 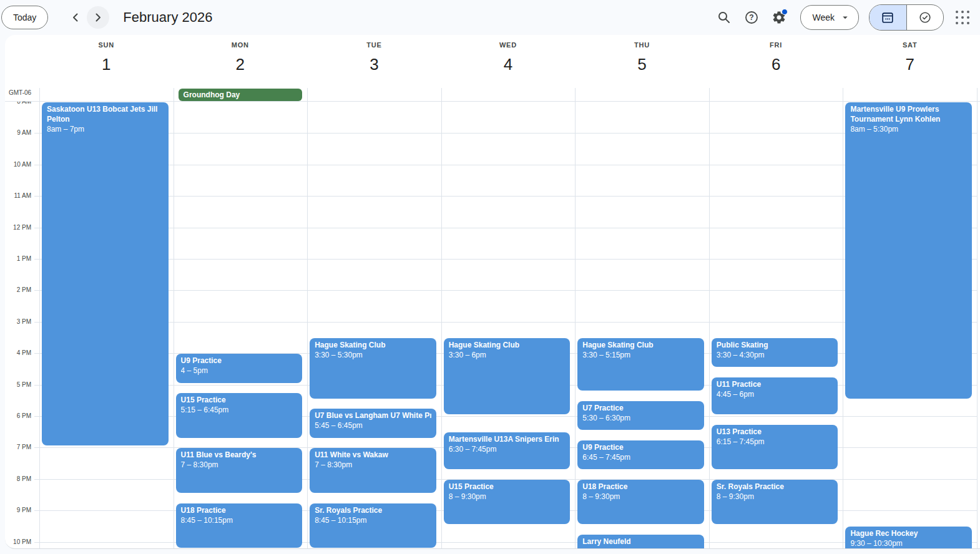 What do you see at coordinates (241, 45) in the screenshot?
I see `weekday-label: MON` at bounding box center [241, 45].